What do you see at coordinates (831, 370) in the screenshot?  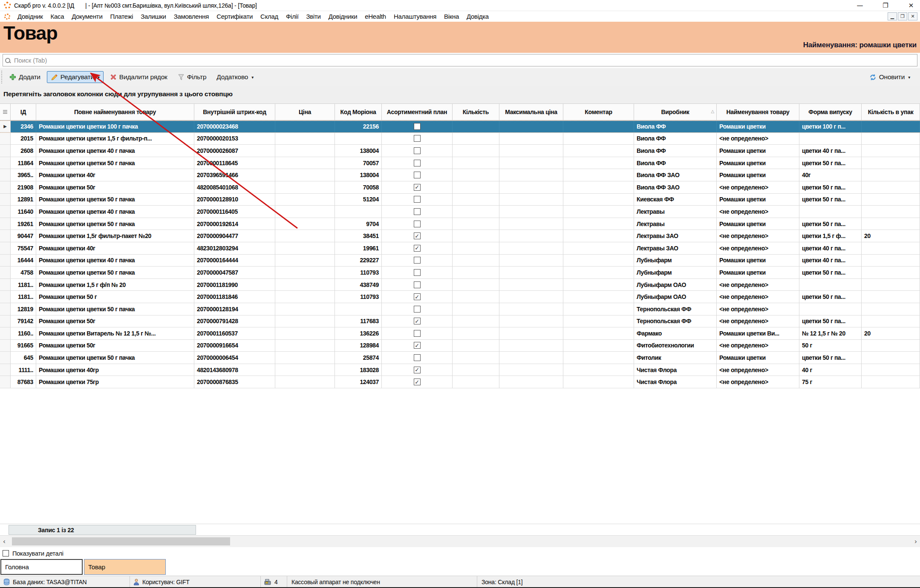 I see `cell-form: 40 г` at bounding box center [831, 370].